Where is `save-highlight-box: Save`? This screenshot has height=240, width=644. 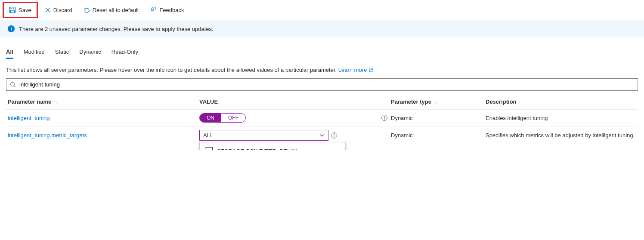 save-highlight-box: Save is located at coordinates (20, 10).